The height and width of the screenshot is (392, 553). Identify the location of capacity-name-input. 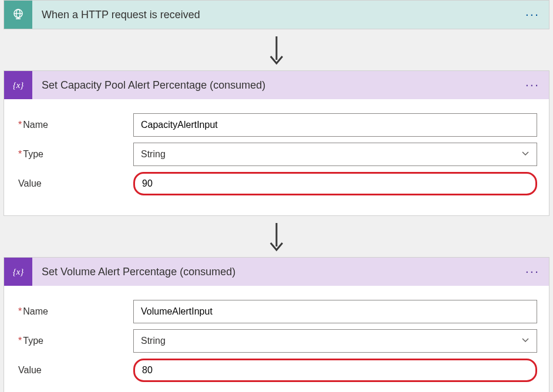
(335, 125).